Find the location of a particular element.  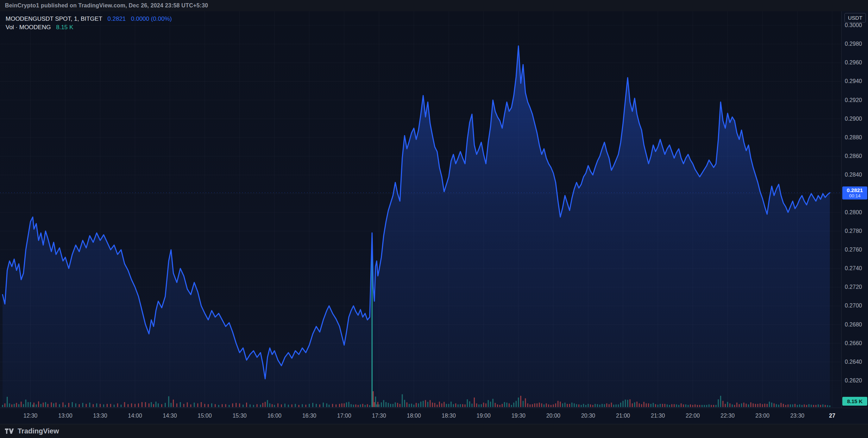

time-axis-label: 20:00 is located at coordinates (553, 416).